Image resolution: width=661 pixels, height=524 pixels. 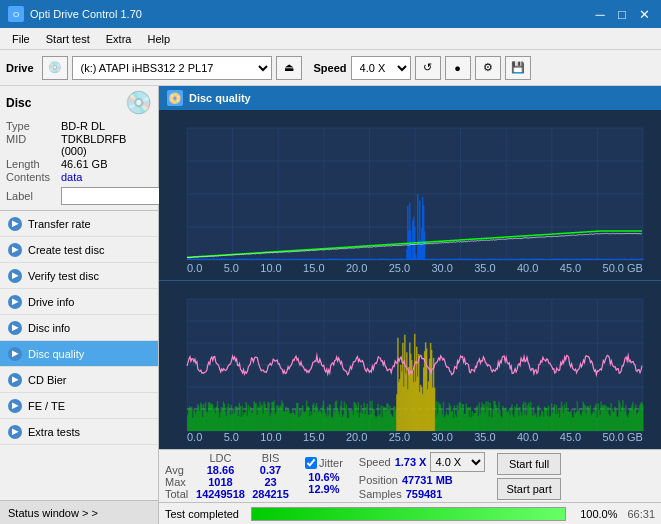 I want to click on mid-label: MID, so click(x=34, y=145).